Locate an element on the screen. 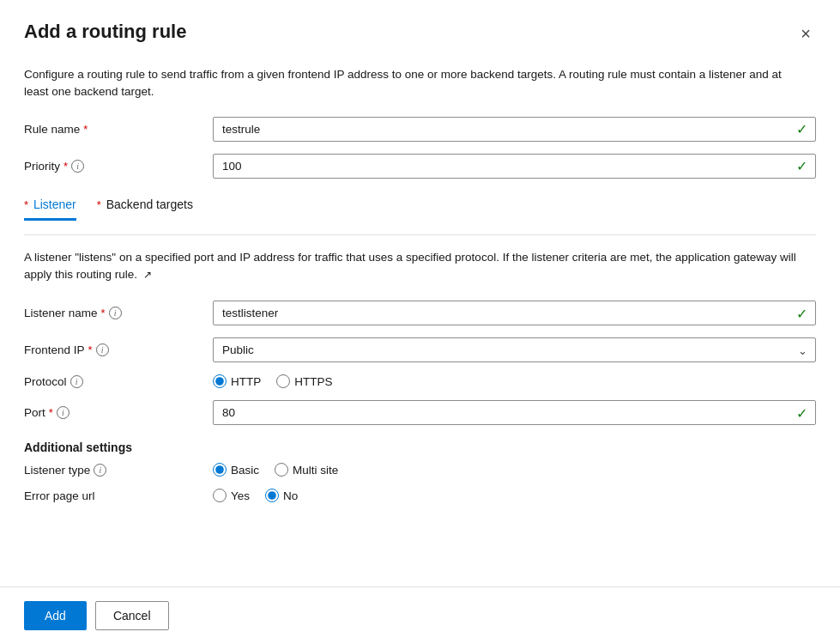 This screenshot has height=644, width=840. listener-name-required: * is located at coordinates (103, 313).